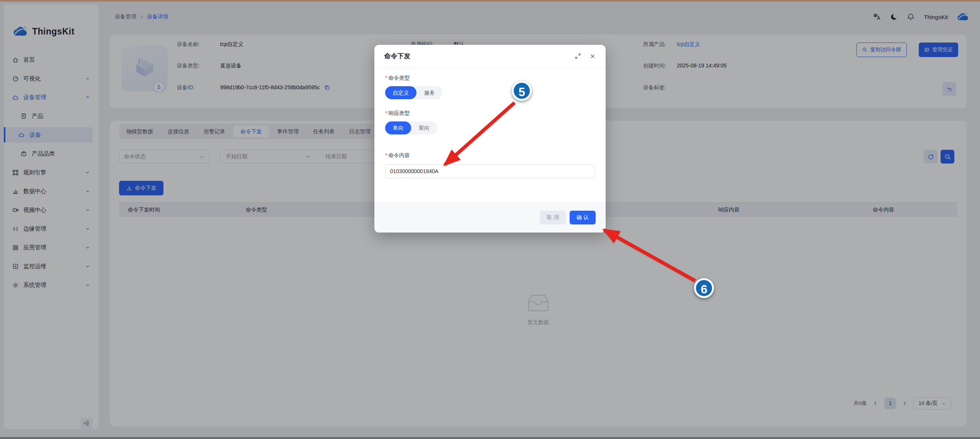 The height and width of the screenshot is (439, 980). What do you see at coordinates (553, 218) in the screenshot?
I see `cancel-button: 取 消` at bounding box center [553, 218].